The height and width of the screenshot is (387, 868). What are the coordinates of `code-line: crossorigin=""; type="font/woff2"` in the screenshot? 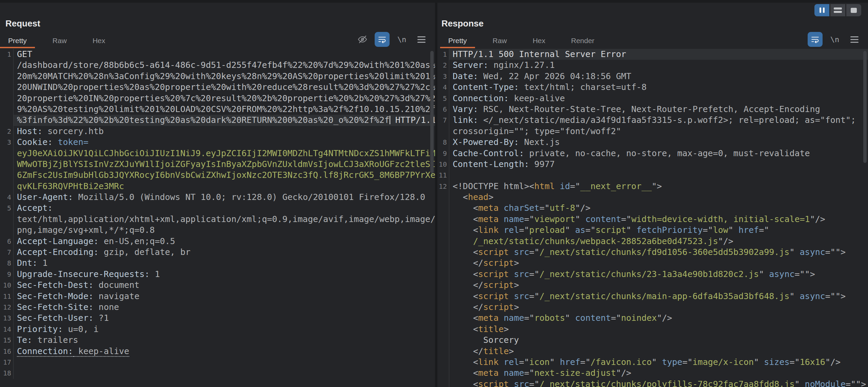 It's located at (653, 131).